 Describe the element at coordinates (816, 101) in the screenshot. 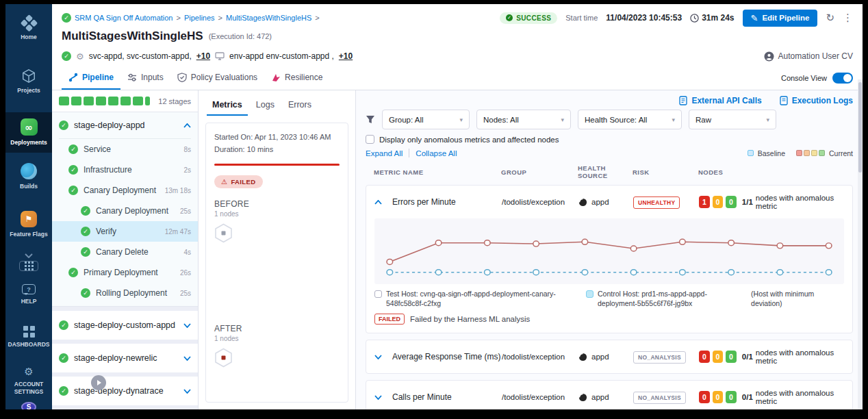

I see `execution-logs-link: Execution Logs` at that location.